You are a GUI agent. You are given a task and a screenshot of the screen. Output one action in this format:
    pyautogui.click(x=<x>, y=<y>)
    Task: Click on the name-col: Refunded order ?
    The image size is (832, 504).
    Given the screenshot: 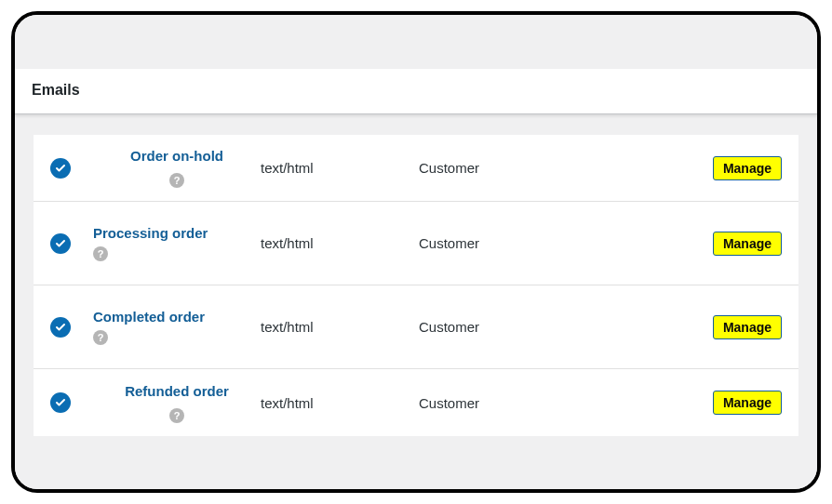 What is the action you would take?
    pyautogui.click(x=177, y=404)
    